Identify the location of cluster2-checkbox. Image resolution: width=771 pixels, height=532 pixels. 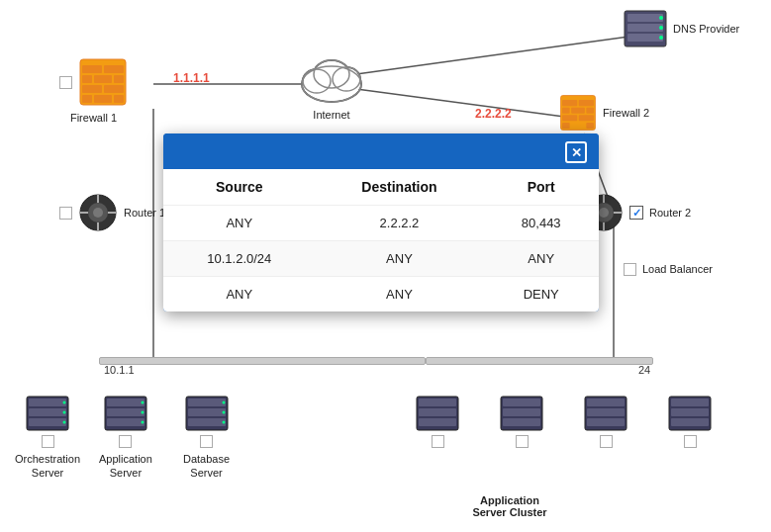
(523, 441).